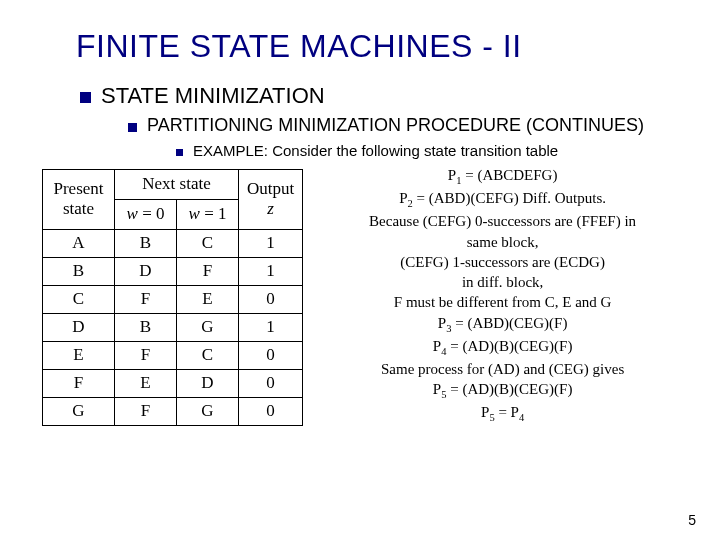 This screenshot has height=540, width=720. What do you see at coordinates (406, 126) in the screenshot?
I see `bullet-level-2: PARTITIONING MINIMIZATION PROCEDURE (CON…` at bounding box center [406, 126].